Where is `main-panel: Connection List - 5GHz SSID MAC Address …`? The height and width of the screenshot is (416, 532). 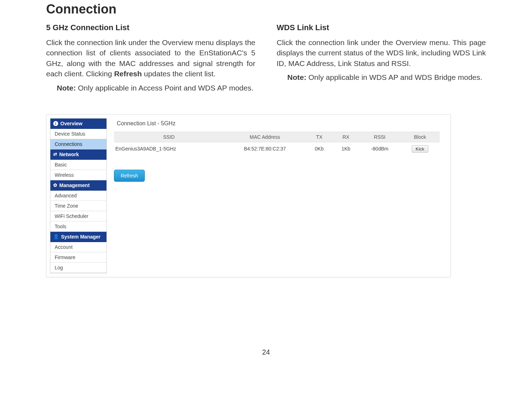 main-panel: Connection List - 5GHz SSID MAC Address … is located at coordinates (277, 151).